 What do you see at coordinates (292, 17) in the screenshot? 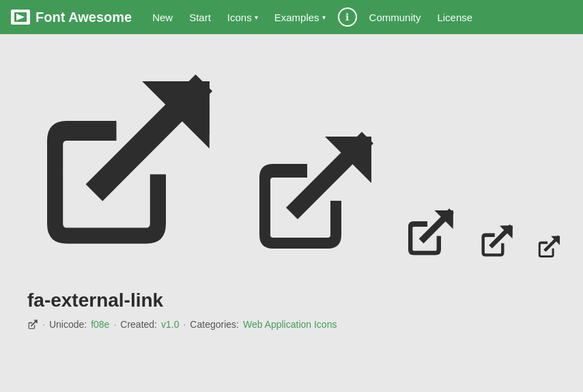
I see `navbar: Font Awesome New Start Icons ▾ Examples …` at bounding box center [292, 17].